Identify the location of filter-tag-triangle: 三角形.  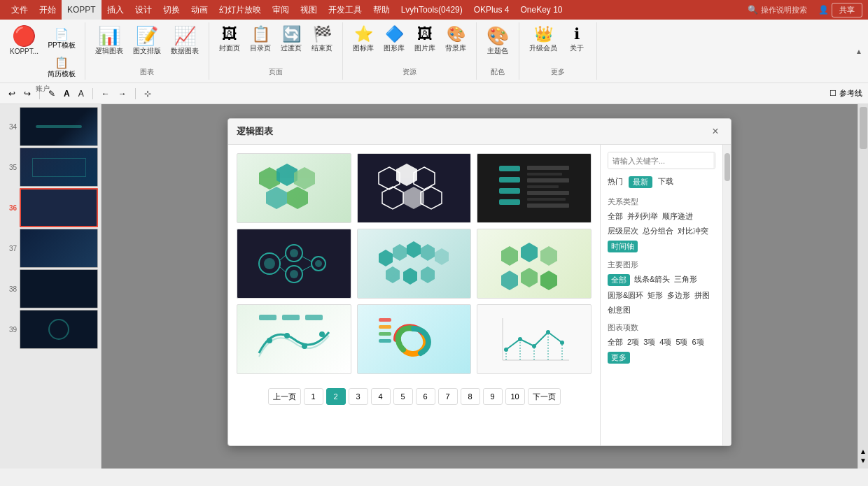
(686, 280).